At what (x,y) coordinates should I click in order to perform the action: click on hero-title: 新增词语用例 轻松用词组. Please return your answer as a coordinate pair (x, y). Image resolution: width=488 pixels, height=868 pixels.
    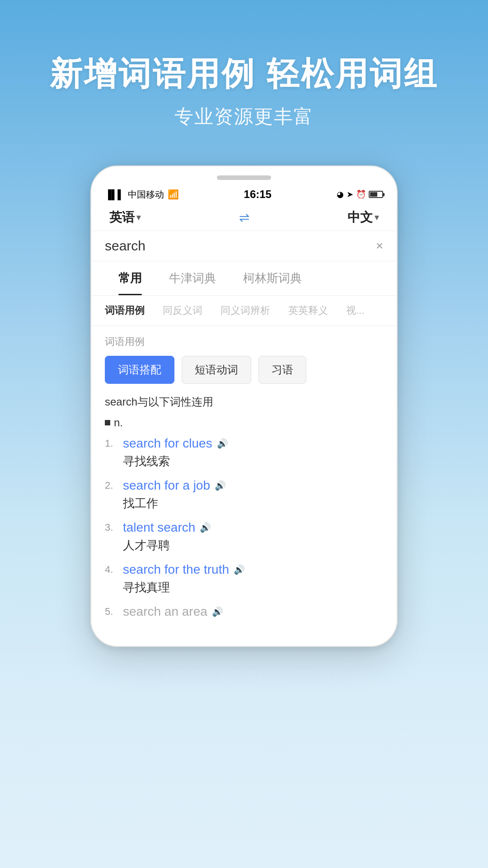
    Looking at the image, I should click on (244, 74).